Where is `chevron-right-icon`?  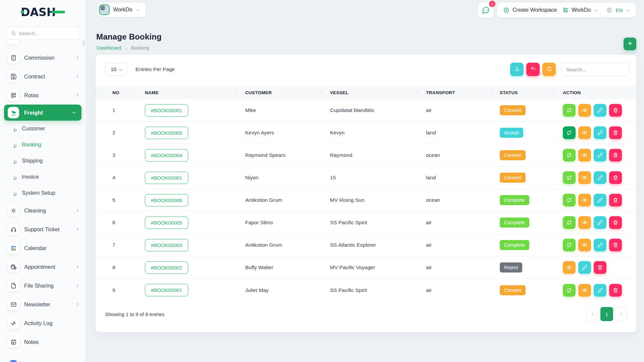
chevron-right-icon is located at coordinates (77, 95).